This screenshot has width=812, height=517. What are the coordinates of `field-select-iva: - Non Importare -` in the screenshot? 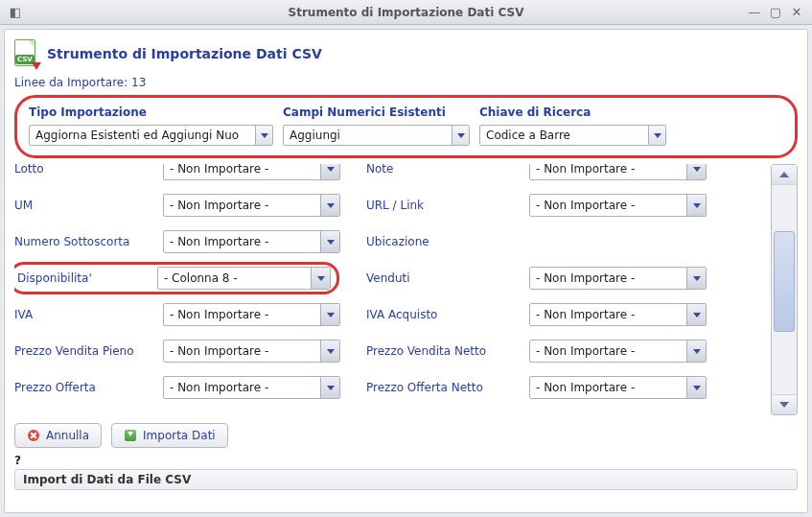 It's located at (251, 315).